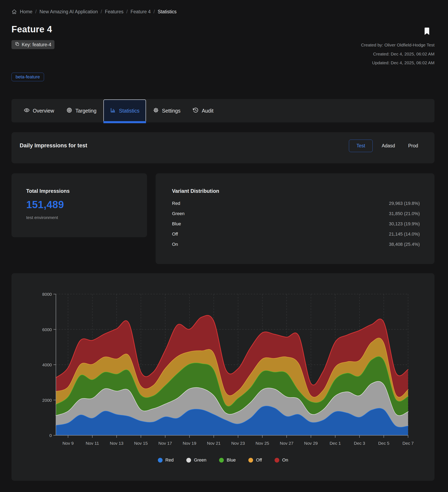  What do you see at coordinates (311, 443) in the screenshot?
I see `svg-text: Nov 29` at bounding box center [311, 443].